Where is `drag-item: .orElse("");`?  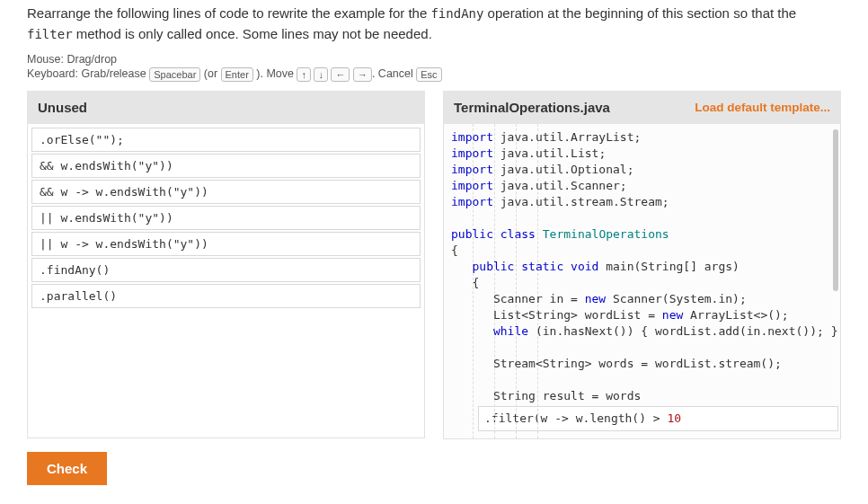 drag-item: .orElse(""); is located at coordinates (226, 140).